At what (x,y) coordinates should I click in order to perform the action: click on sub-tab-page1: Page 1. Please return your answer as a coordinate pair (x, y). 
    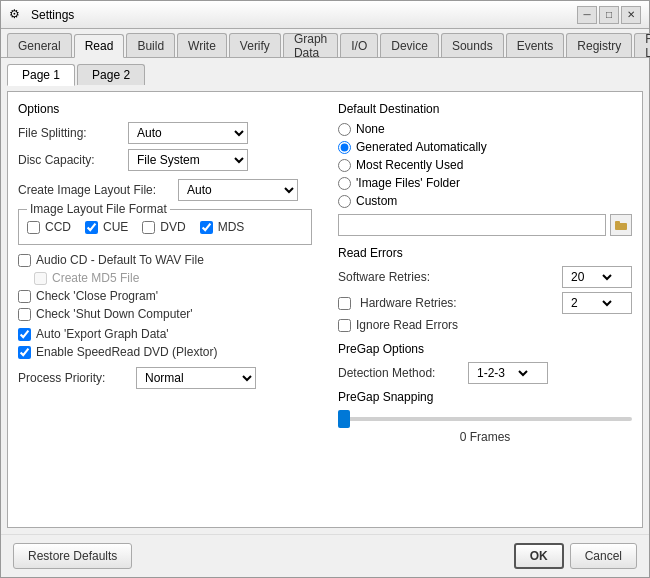
    Looking at the image, I should click on (41, 75).